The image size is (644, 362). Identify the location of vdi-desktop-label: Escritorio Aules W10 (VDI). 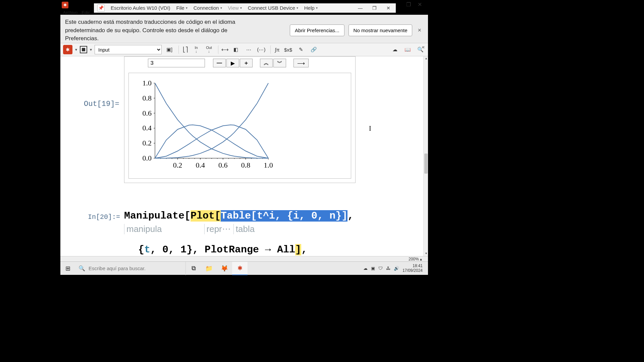
(141, 8).